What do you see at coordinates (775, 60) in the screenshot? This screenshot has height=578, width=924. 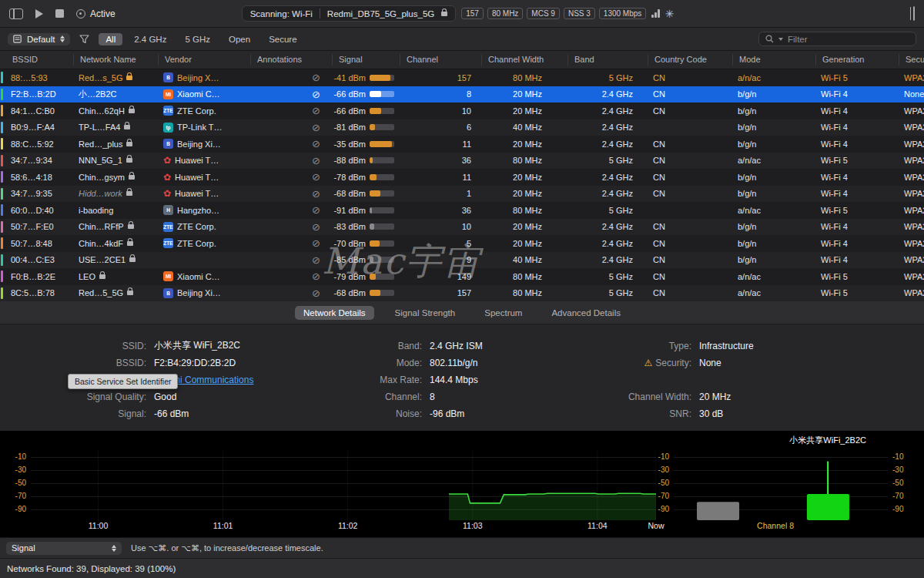 I see `column-header-mode: Mode` at bounding box center [775, 60].